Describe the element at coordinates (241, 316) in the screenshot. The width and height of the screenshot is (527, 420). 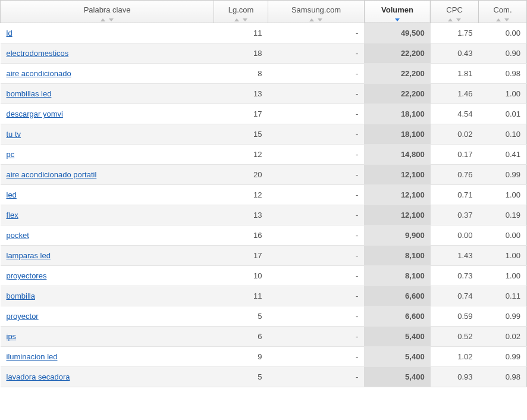
I see `cell-lg: 5` at that location.